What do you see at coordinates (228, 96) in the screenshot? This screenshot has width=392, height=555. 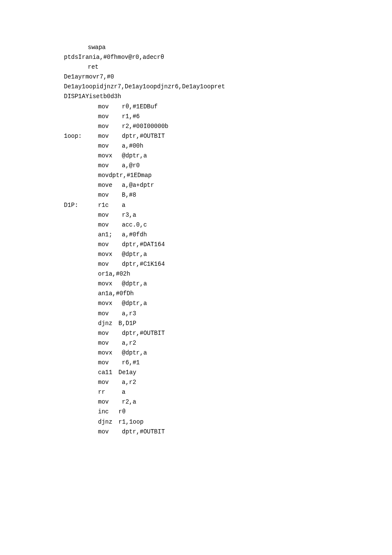 I see `code-line: DISP1AYisetb0d3h` at bounding box center [228, 96].